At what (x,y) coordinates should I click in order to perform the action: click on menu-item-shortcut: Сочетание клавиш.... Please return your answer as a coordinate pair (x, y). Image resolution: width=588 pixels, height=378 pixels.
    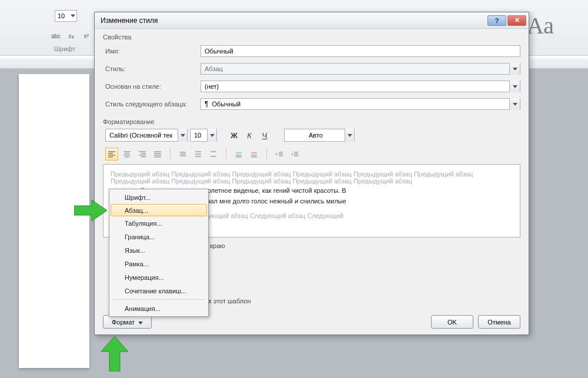
    Looking at the image, I should click on (159, 290).